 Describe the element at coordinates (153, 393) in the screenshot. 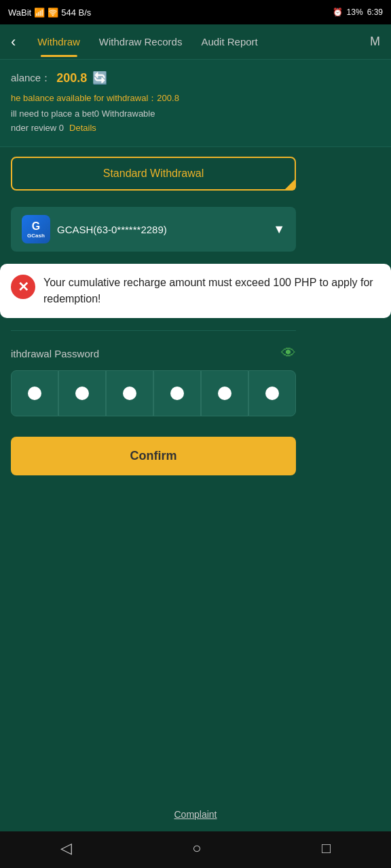

I see `password-dots` at that location.